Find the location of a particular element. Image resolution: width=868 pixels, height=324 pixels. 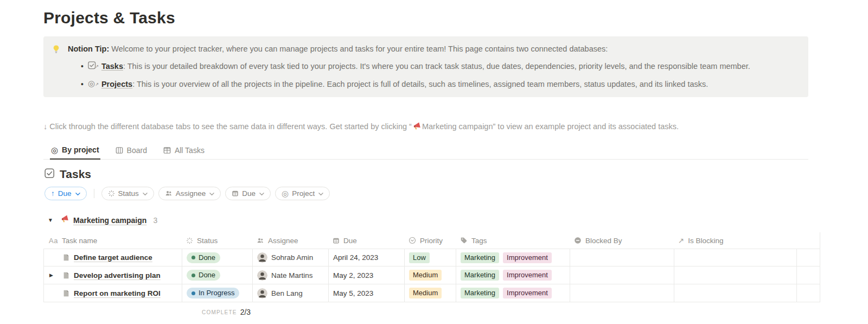

megaphone-icon is located at coordinates (65, 220).